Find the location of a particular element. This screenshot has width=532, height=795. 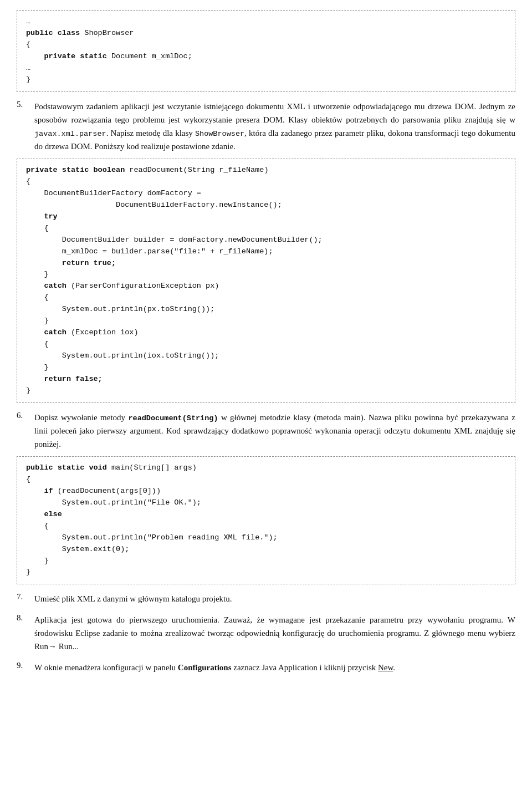

item5-code2: ShowBrowser is located at coordinates (219, 134).